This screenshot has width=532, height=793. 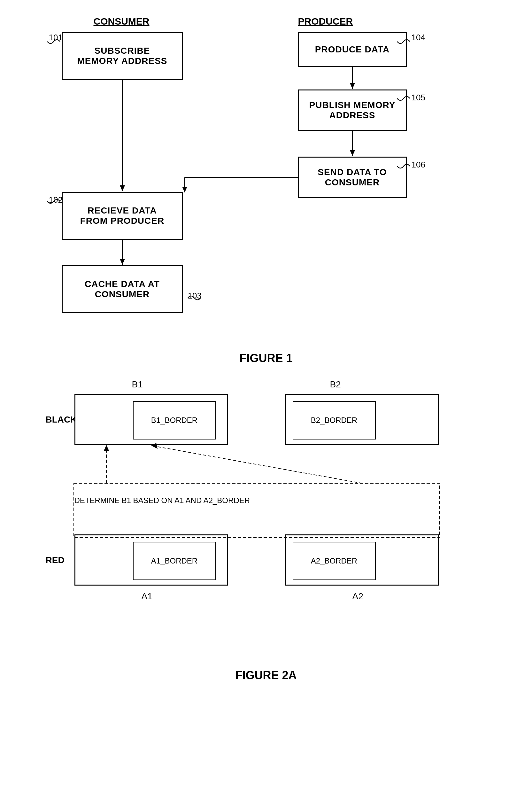 What do you see at coordinates (121, 21) in the screenshot?
I see `consumer-label: CONSUMER` at bounding box center [121, 21].